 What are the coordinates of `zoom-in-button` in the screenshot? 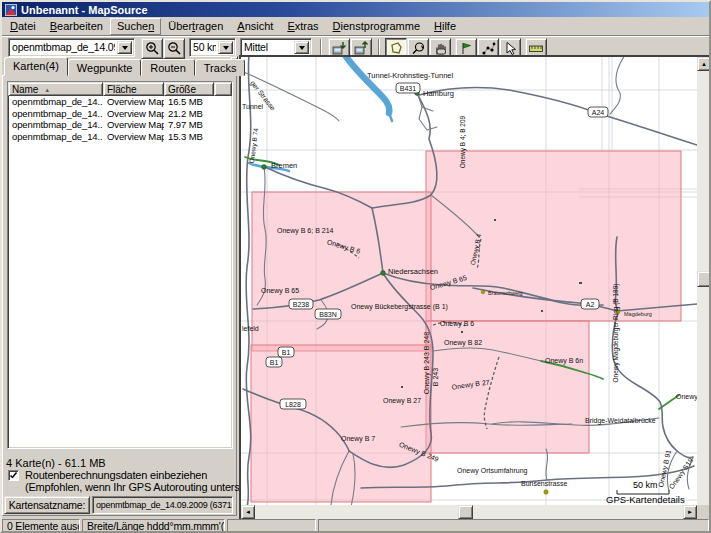 It's located at (152, 48).